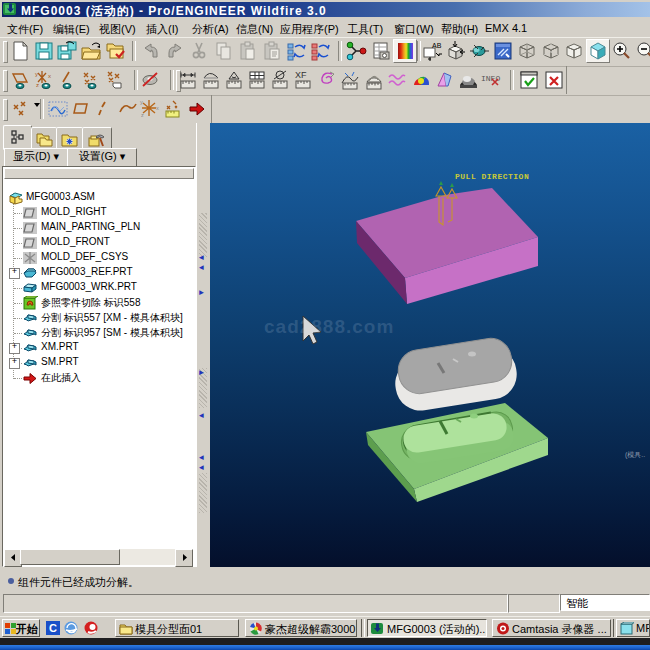 The image size is (650, 650). Describe the element at coordinates (26, 629) in the screenshot. I see `svg-text: 开始` at that location.